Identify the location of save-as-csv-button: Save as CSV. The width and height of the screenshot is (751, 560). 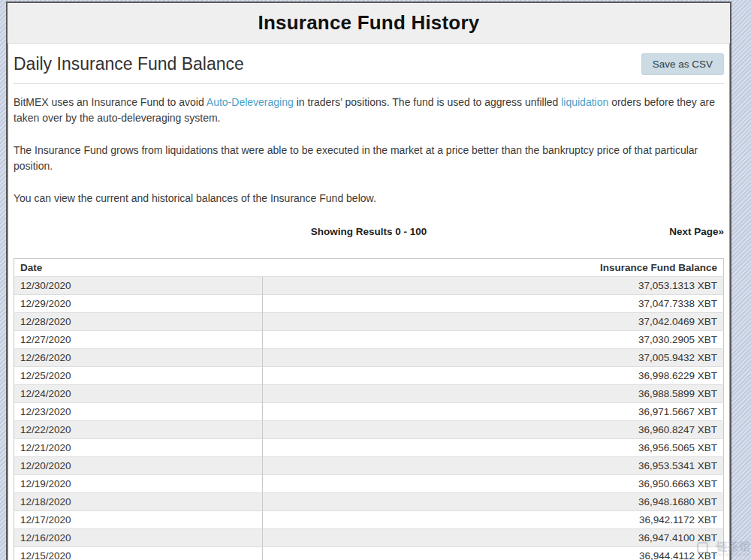
(683, 65).